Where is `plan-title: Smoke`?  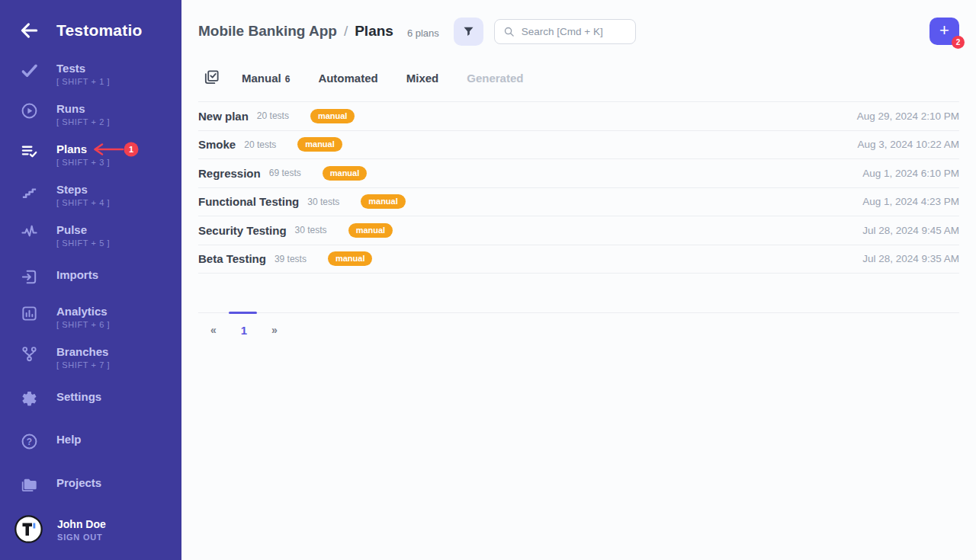
plan-title: Smoke is located at coordinates (217, 145).